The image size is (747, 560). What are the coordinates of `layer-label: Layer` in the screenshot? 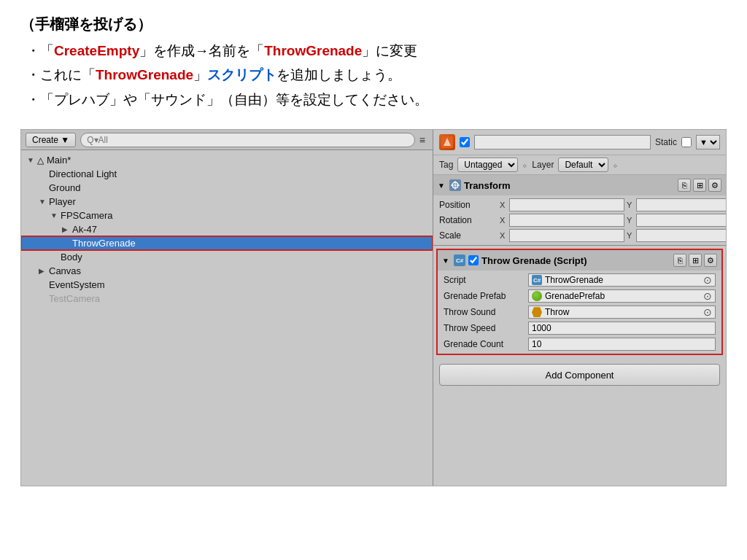 It's located at (543, 165).